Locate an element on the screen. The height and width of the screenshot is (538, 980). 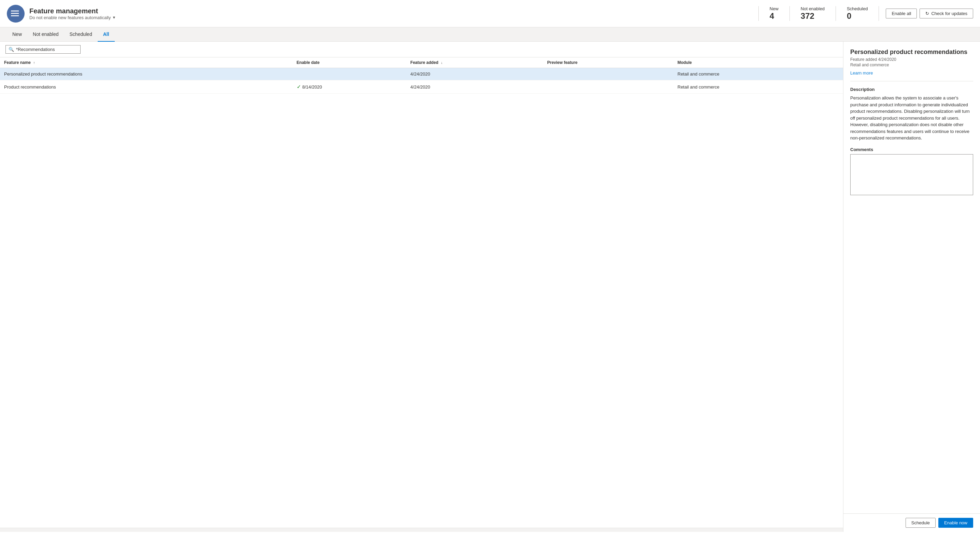
detail-footer: Schedule Enable now is located at coordinates (912, 522).